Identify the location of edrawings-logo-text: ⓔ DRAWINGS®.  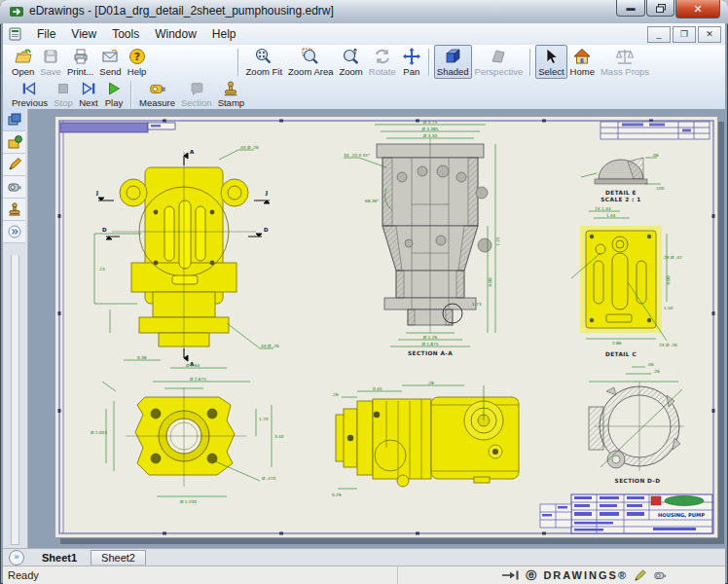
(576, 576).